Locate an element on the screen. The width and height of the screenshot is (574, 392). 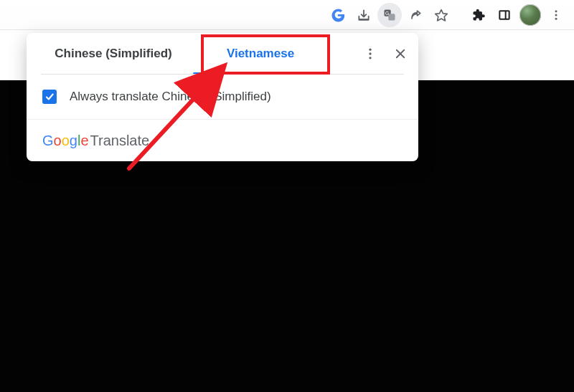
install-download-icon is located at coordinates (364, 15).